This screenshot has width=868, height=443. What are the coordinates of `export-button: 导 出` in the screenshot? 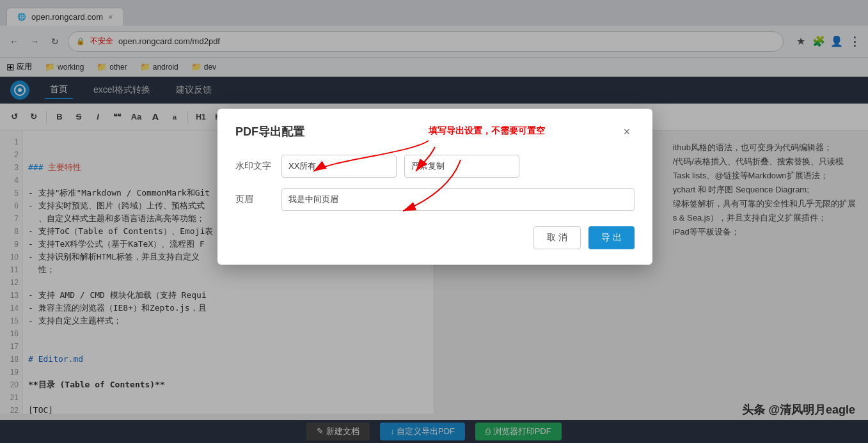 It's located at (612, 238).